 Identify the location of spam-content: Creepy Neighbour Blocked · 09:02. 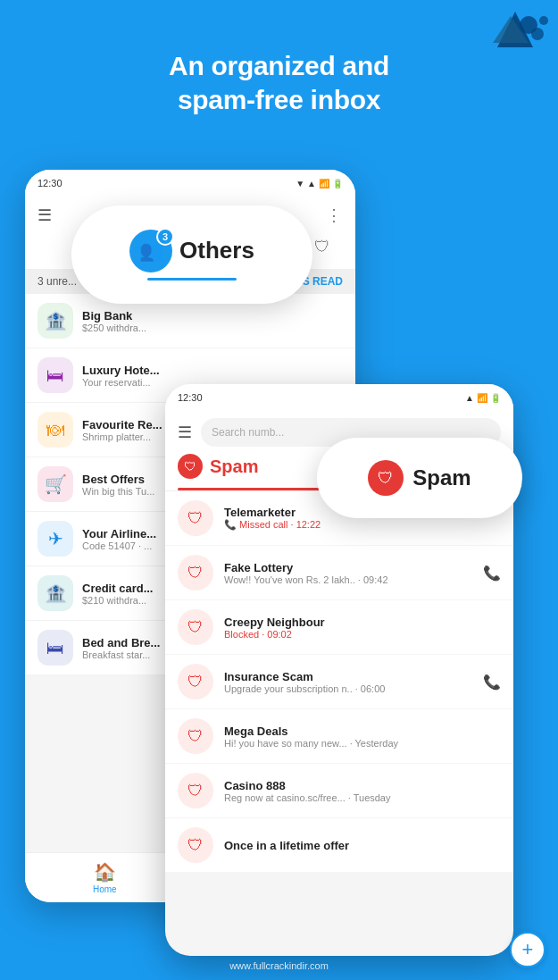
(362, 627).